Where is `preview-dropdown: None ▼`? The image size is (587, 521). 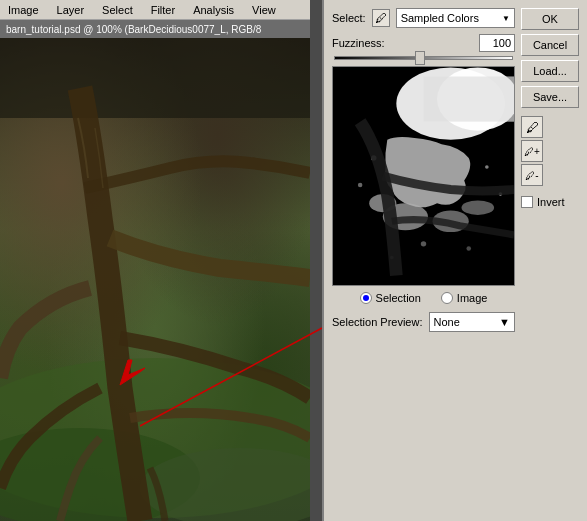 preview-dropdown: None ▼ is located at coordinates (472, 322).